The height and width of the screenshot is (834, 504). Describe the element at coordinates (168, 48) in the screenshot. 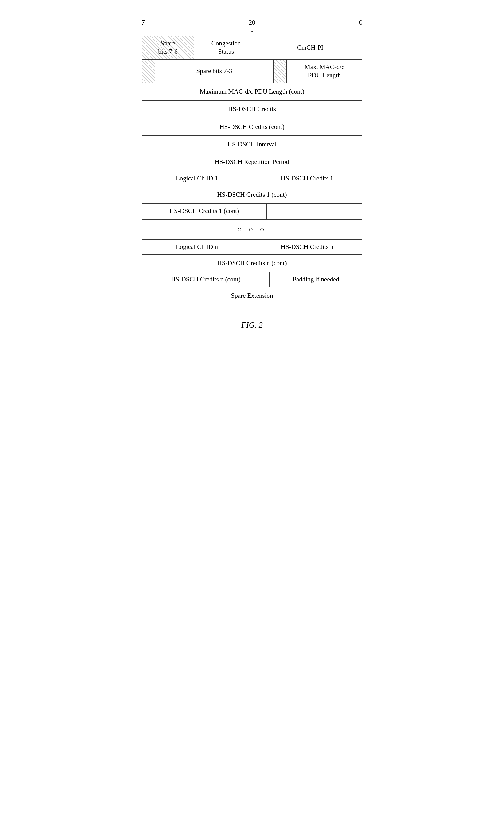

I see `cell-spare-bits-76: Sparebits 7-6` at that location.